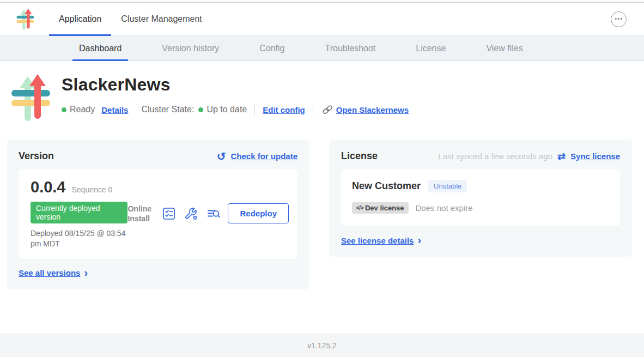  I want to click on last-synced-text: Last synced a few seconds ago, so click(496, 156).